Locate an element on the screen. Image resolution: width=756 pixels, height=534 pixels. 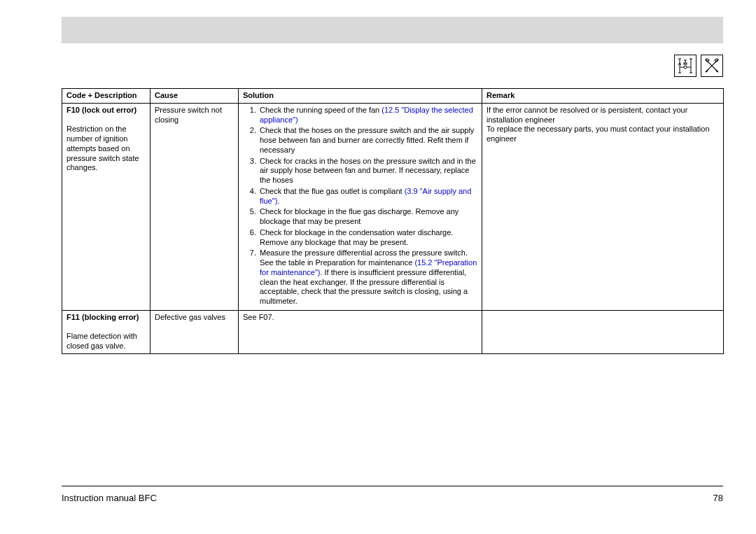
th-cause: Cause is located at coordinates (195, 97).